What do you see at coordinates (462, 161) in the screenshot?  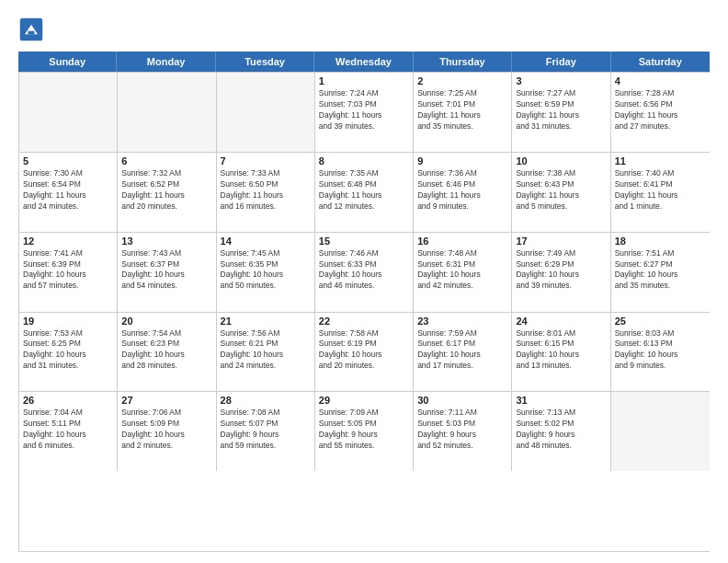 I see `day-number: 9` at bounding box center [462, 161].